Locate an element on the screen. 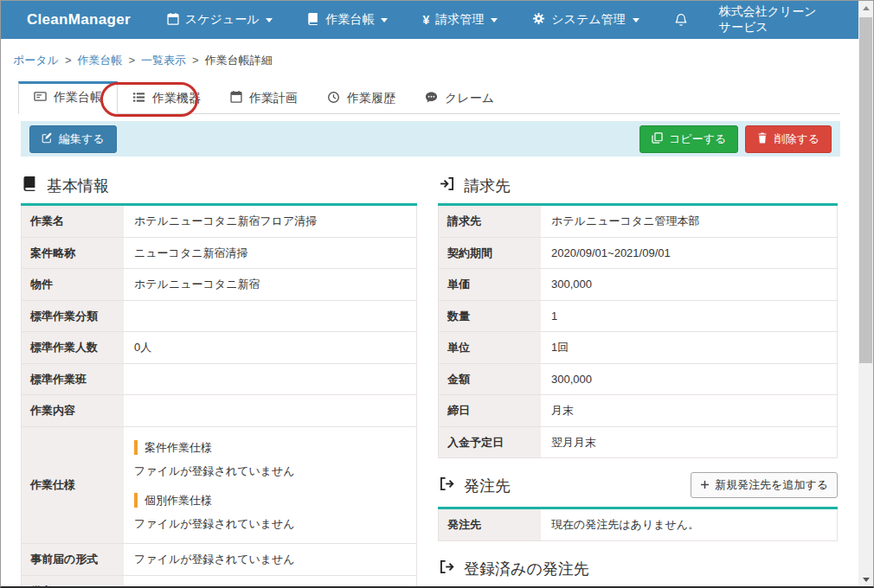 The height and width of the screenshot is (588, 874). row-label: 締日 is located at coordinates (490, 412).